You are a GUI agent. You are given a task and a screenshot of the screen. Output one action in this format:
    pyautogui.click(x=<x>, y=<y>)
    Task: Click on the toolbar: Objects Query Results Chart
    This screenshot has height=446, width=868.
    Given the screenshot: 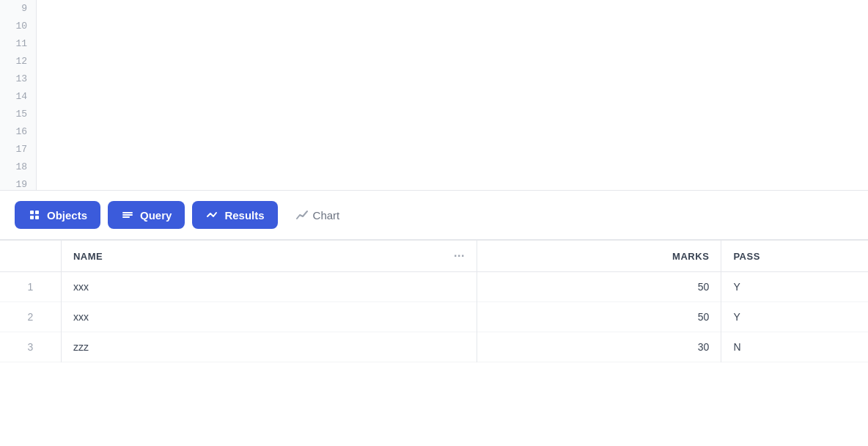 What is the action you would take?
    pyautogui.click(x=434, y=216)
    